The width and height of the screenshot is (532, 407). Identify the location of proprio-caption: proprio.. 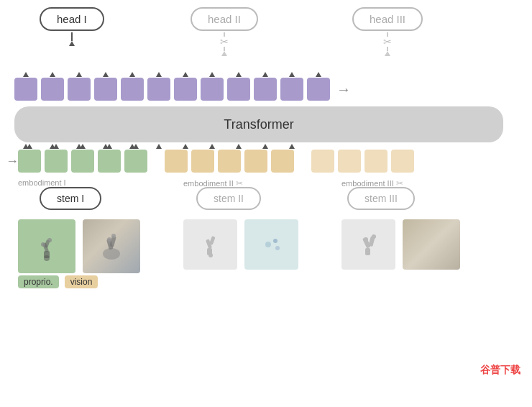
(39, 282).